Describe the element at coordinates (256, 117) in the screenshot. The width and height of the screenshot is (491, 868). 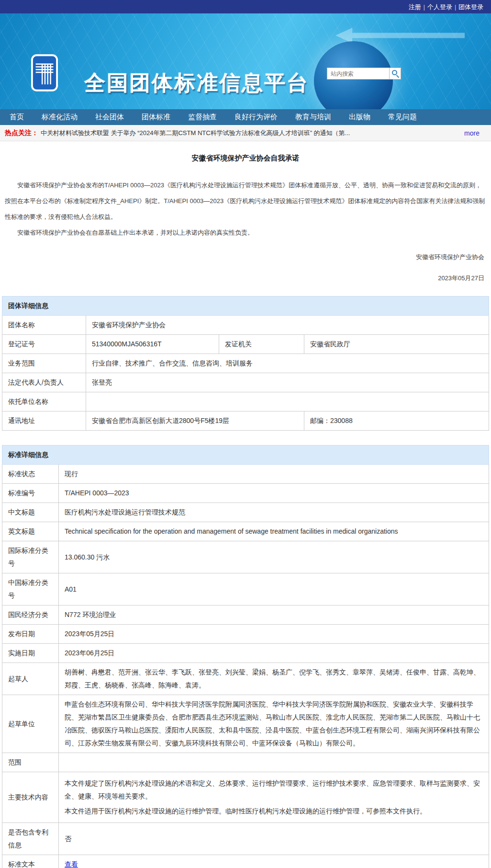
I see `nav-item-5: 良好行为评价` at that location.